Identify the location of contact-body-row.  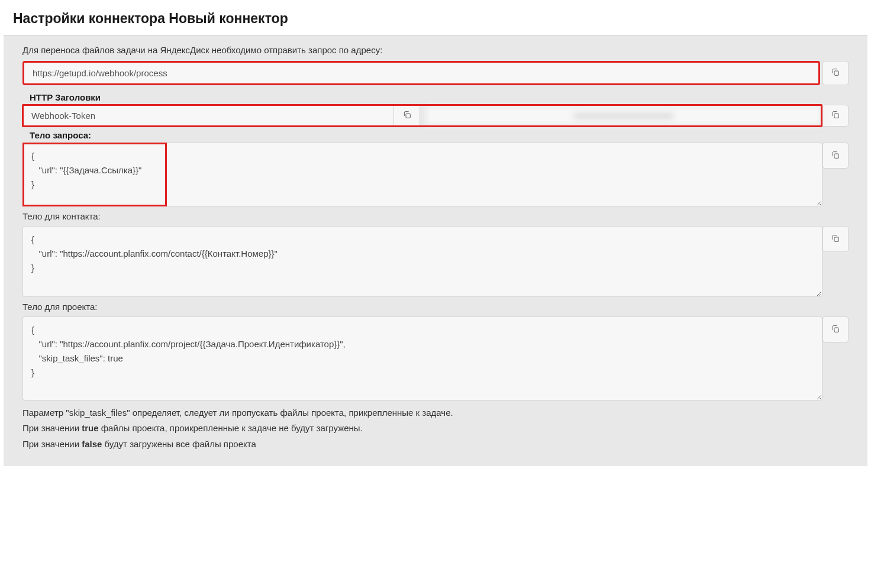
(436, 261).